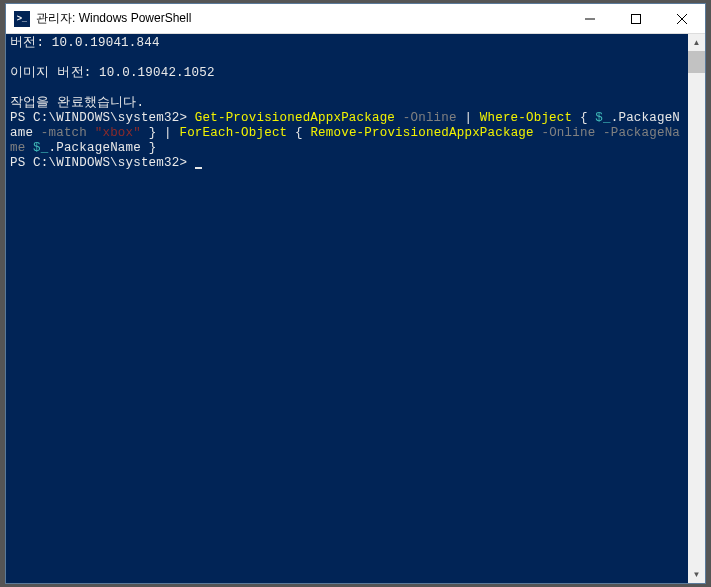 Image resolution: width=711 pixels, height=587 pixels. What do you see at coordinates (682, 19) in the screenshot?
I see `close-icon` at bounding box center [682, 19].